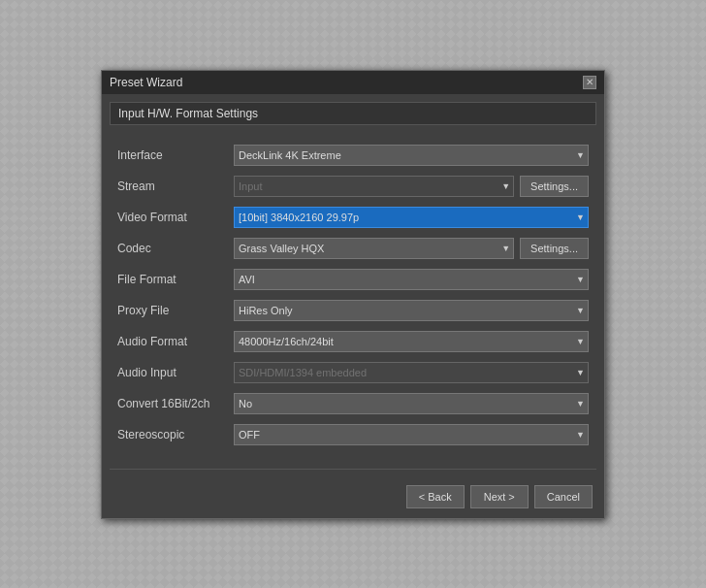 The width and height of the screenshot is (706, 588). What do you see at coordinates (374, 248) in the screenshot?
I see `codec-select-wrapper: Grass Valley HQX ▼` at bounding box center [374, 248].